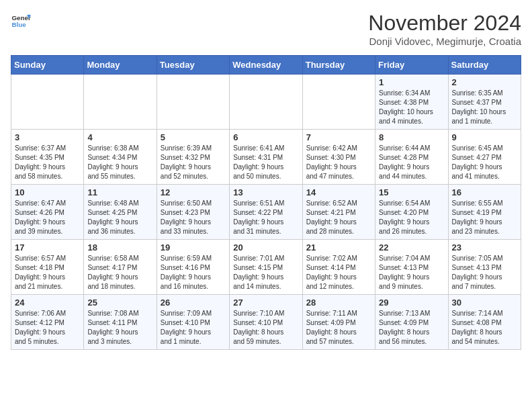  Describe the element at coordinates (266, 218) in the screenshot. I see `day-info: Sunrise: 6:51 AM Sunset: 4:22 PM Dayligh…` at that location.